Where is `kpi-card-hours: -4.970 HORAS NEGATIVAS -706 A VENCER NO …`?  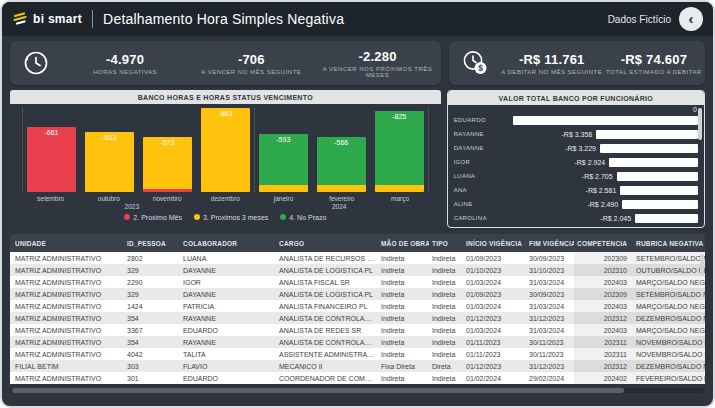
kpi-card-hours: -4.970 HORAS NEGATIVAS -706 A VENCER NO … is located at coordinates (226, 63).